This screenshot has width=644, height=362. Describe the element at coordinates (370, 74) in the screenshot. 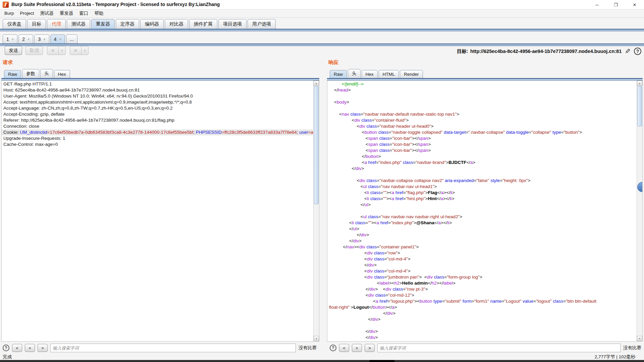

I see `response-tab-hex: Hex` at that location.